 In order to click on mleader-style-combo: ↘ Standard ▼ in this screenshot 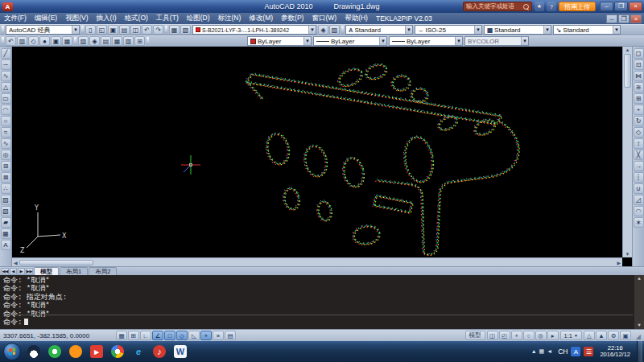, I will do `click(587, 30)`.